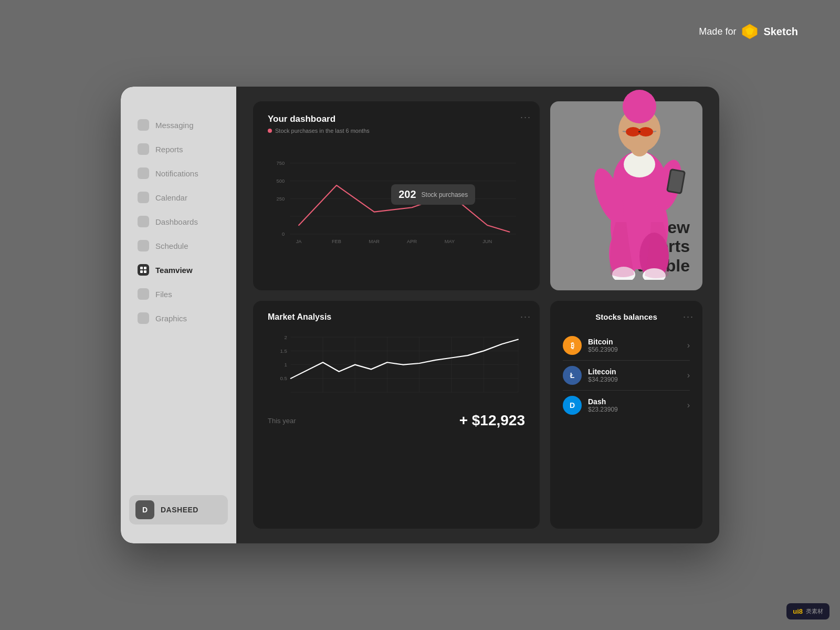 The width and height of the screenshot is (840, 630). What do you see at coordinates (396, 367) in the screenshot?
I see `market-chart: 2 1.5 1 0.5` at bounding box center [396, 367].